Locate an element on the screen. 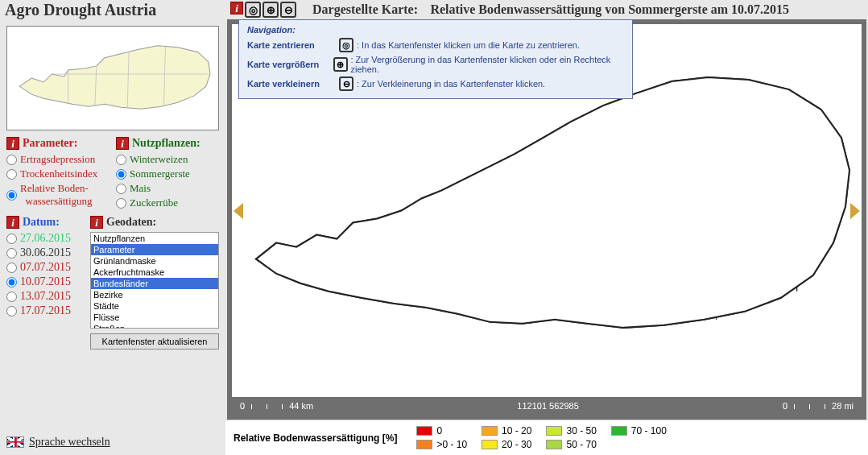  crop-radio: Sommergerste is located at coordinates (167, 174).